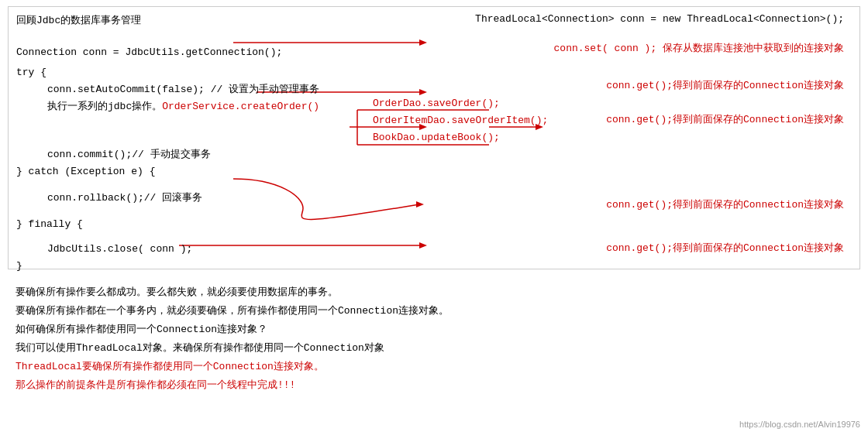  Describe the element at coordinates (434, 386) in the screenshot. I see `bottom-text-6: 那么操作的前提条件是所有操作都必须在同一个线程中完成!!!` at that location.